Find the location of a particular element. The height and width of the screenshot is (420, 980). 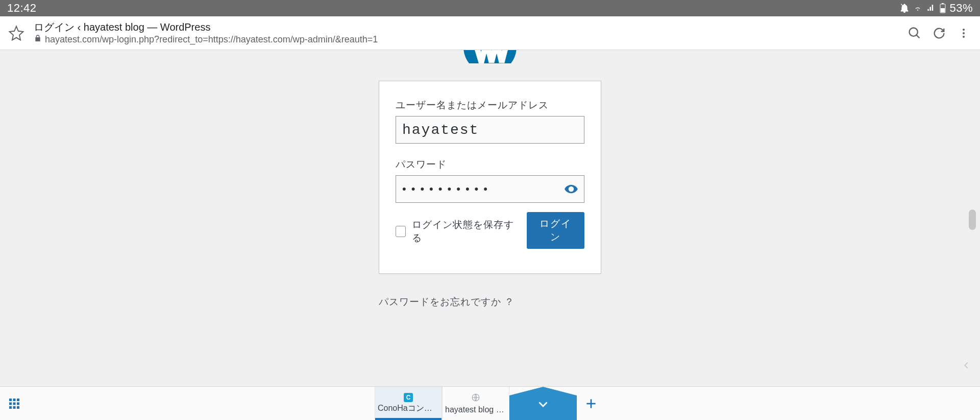

tab-label: hayatest blog – J is located at coordinates (476, 410).